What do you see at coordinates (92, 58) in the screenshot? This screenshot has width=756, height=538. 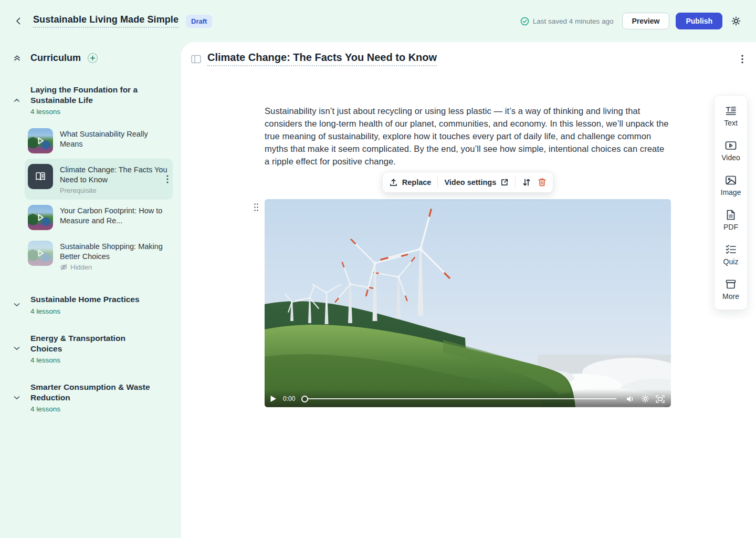 I see `add-section-button` at bounding box center [92, 58].